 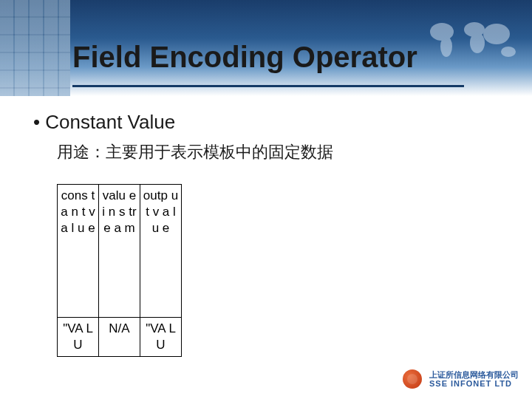 I want to click on cell-output-value-header: outp u t v a l u e, so click(x=161, y=251).